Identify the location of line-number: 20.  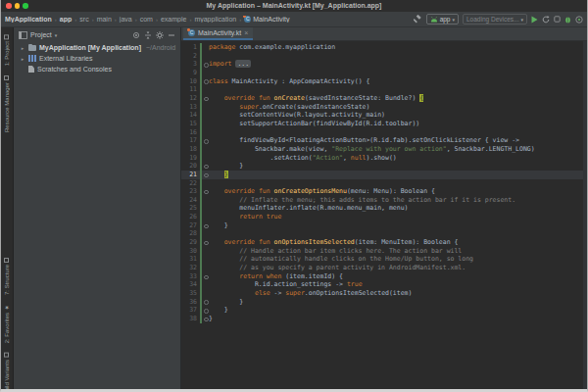
(189, 167).